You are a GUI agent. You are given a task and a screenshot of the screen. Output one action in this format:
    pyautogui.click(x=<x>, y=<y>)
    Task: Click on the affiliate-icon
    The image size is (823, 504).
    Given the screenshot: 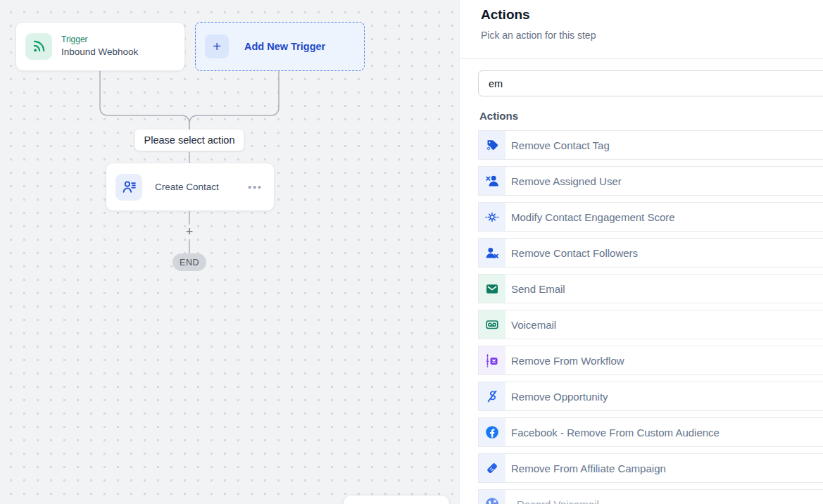 What is the action you would take?
    pyautogui.click(x=492, y=468)
    